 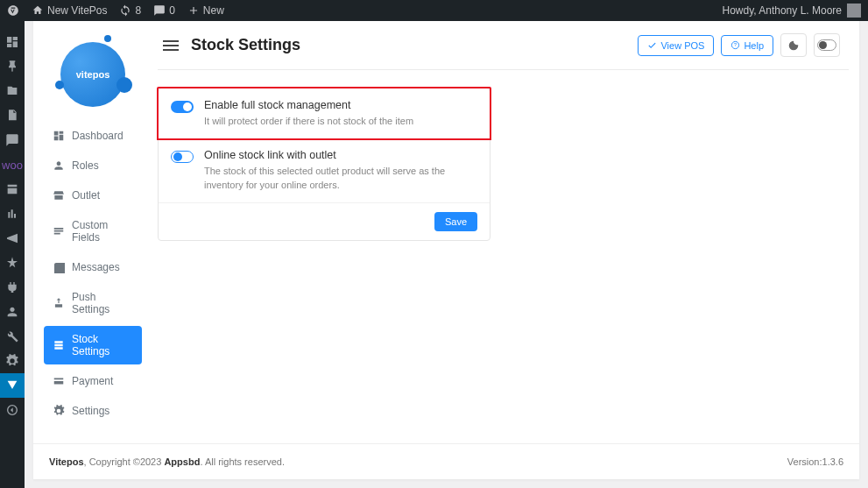 What do you see at coordinates (93, 166) in the screenshot?
I see `sidebar-item-roles: Roles` at bounding box center [93, 166].